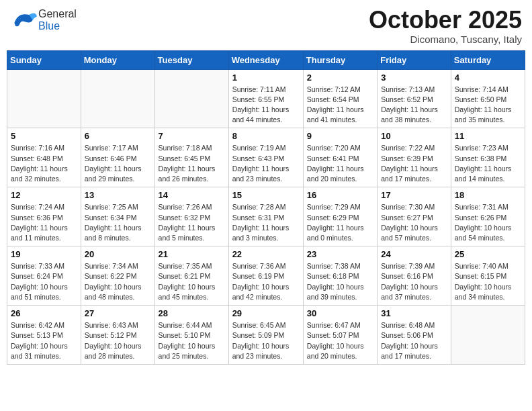  What do you see at coordinates (44, 136) in the screenshot?
I see `day-number: 5` at bounding box center [44, 136].